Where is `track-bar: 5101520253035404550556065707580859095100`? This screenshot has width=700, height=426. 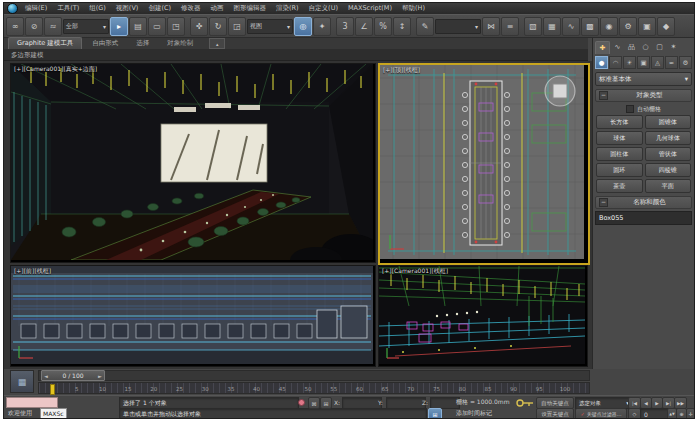 track-bar: 5101520253035404550556065707580859095100 is located at coordinates (314, 388).